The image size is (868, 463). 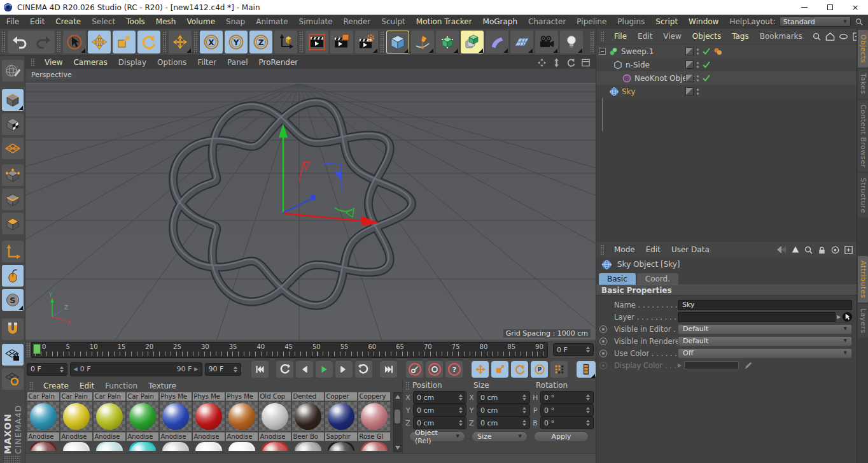 I want to click on lock-icon, so click(x=822, y=250).